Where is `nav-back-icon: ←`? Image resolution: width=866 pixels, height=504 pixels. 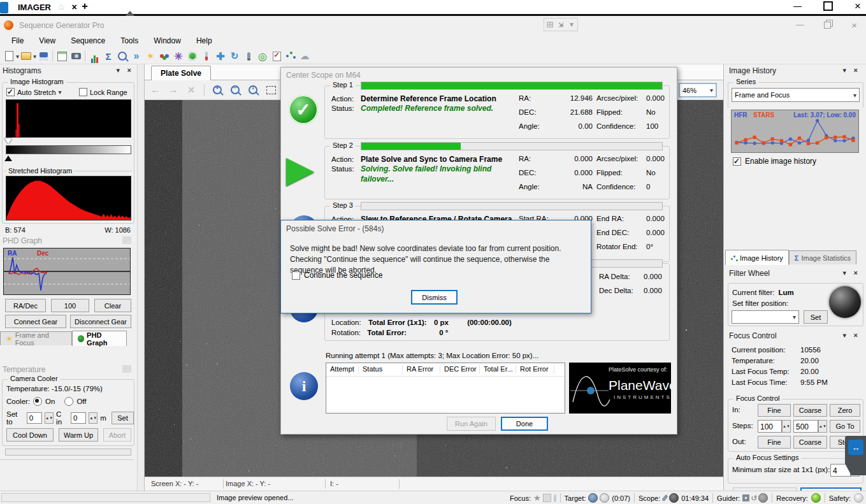
nav-back-icon: ← is located at coordinates (155, 90).